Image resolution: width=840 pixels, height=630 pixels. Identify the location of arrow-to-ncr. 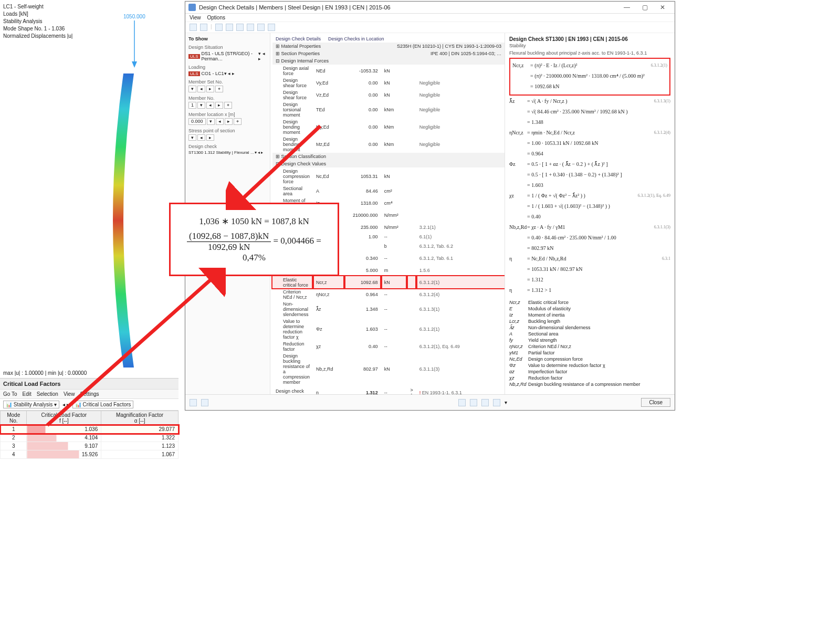
(276, 165).